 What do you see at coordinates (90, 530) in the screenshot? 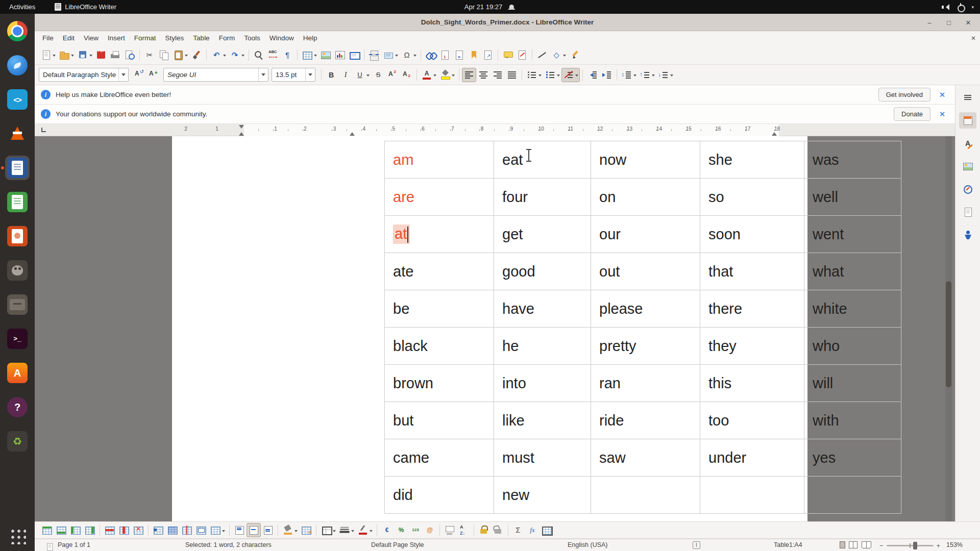
I see `insert-column-after-button` at bounding box center [90, 530].